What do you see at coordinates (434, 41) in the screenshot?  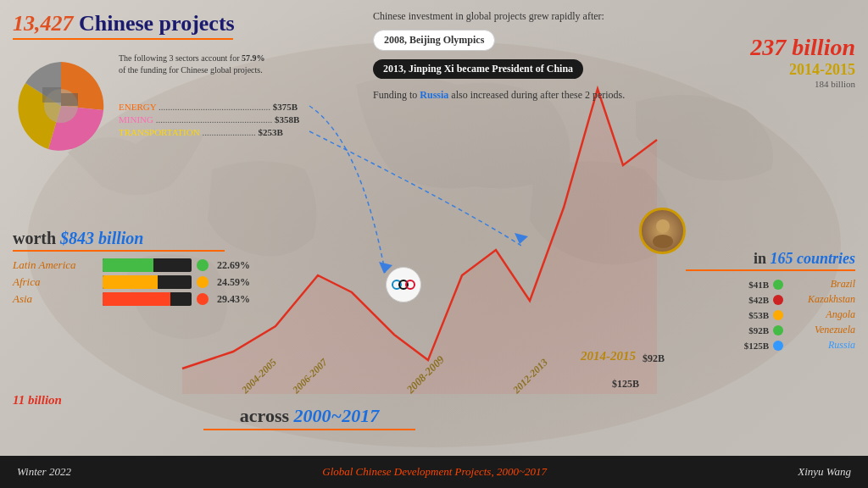 I see `event1-box: 2008, Beijing Olympics` at bounding box center [434, 41].